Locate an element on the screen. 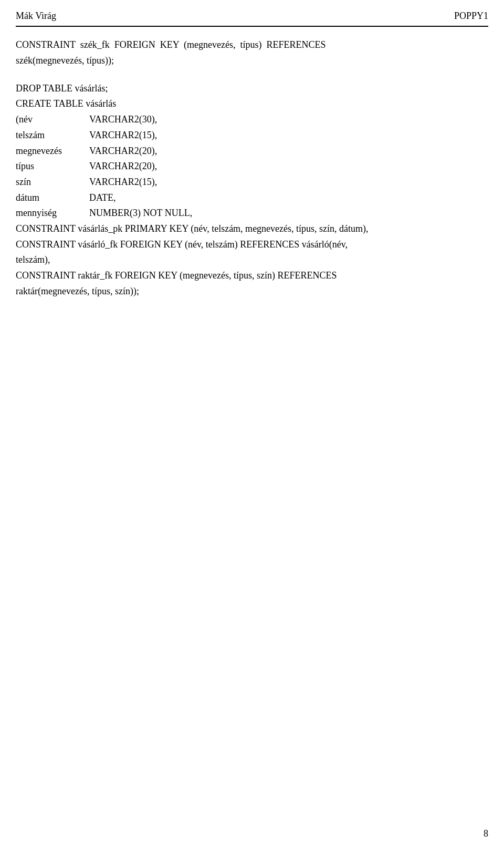  line-constraint-vasarlo-fk-1: CONSTRAINT vásárló_fk FOREIGN KEY (név, … is located at coordinates (252, 245).